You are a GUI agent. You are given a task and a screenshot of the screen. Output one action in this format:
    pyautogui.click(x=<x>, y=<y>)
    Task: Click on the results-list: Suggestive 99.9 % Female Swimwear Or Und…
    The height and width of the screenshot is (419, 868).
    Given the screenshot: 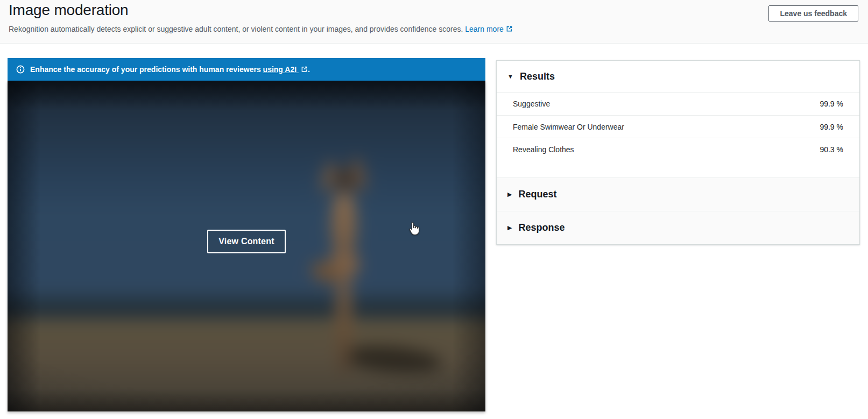 What is the action you would take?
    pyautogui.click(x=678, y=135)
    